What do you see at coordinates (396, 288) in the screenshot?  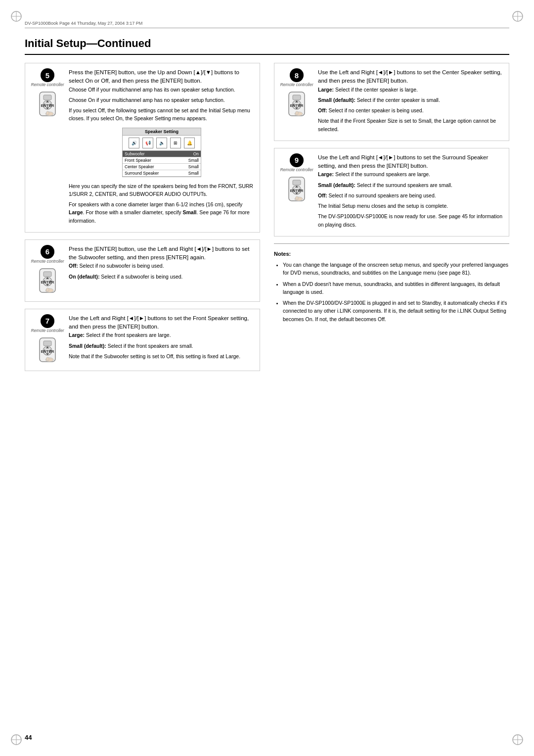 I see `note-item-2: When a DVD doesn't have menus, soundtrac…` at bounding box center [396, 288].